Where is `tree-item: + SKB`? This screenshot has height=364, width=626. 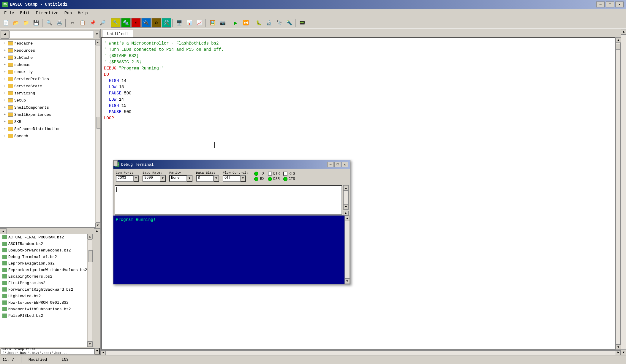 tree-item: + SKB is located at coordinates (48, 122).